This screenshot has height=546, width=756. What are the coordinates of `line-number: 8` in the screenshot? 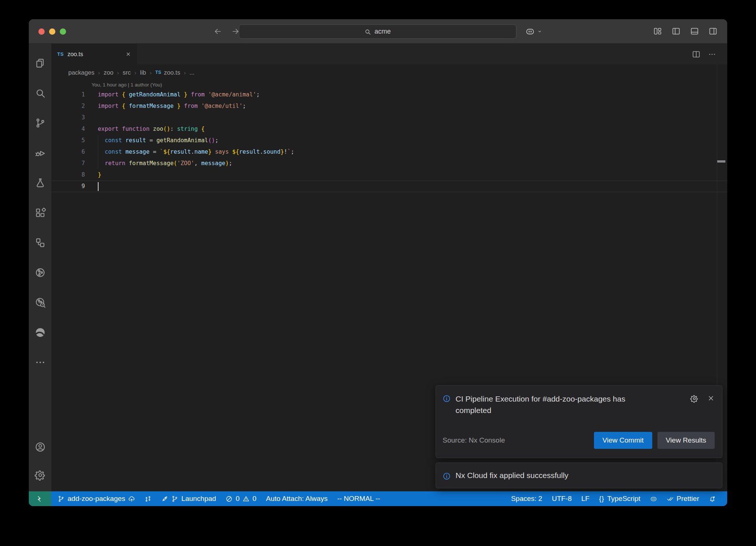 It's located at (68, 175).